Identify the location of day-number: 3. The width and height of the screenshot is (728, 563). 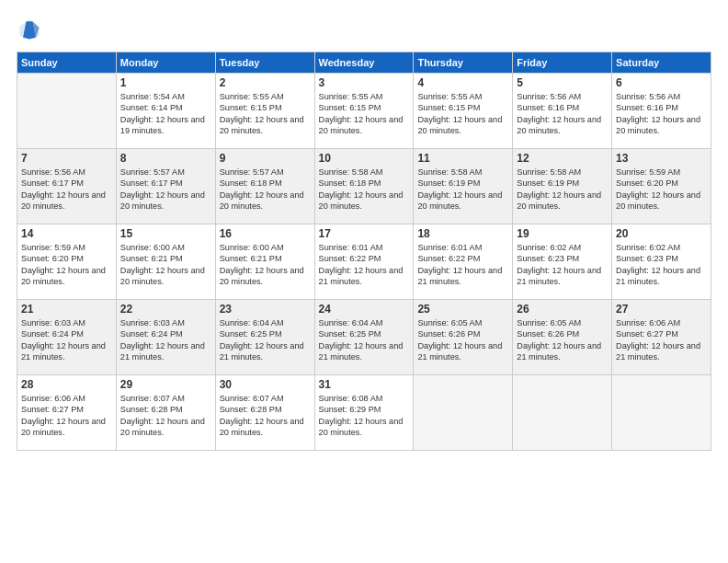
(364, 83).